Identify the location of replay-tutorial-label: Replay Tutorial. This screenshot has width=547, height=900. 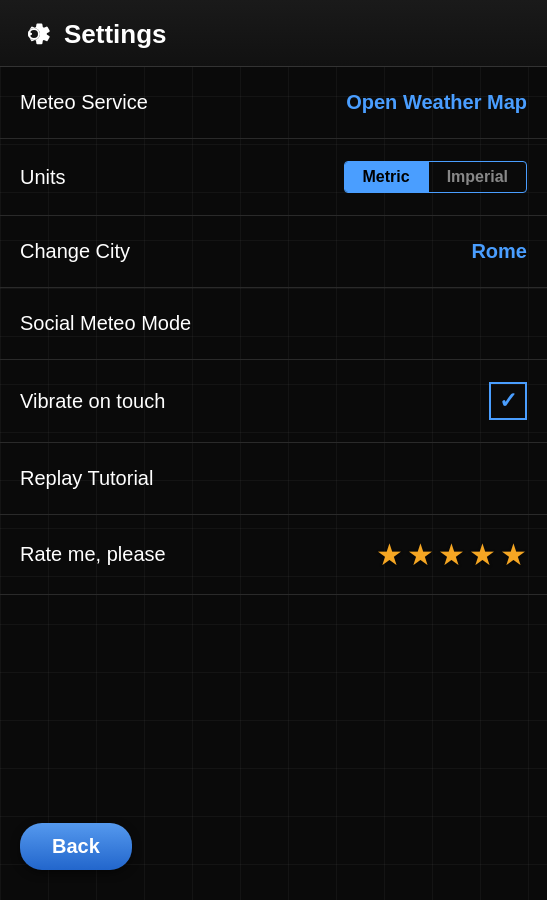
(86, 478).